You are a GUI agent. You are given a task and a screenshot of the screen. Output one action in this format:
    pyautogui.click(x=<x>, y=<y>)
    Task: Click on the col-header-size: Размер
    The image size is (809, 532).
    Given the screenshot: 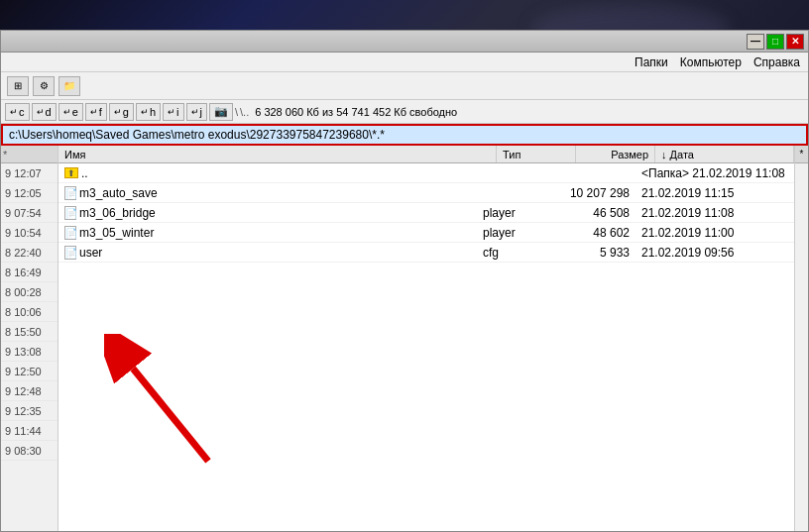 What is the action you would take?
    pyautogui.click(x=616, y=155)
    